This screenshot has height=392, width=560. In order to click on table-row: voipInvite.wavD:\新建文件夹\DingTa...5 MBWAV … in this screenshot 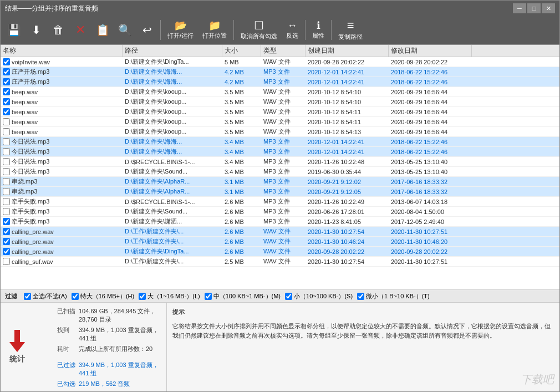, I will do `click(280, 62)`.